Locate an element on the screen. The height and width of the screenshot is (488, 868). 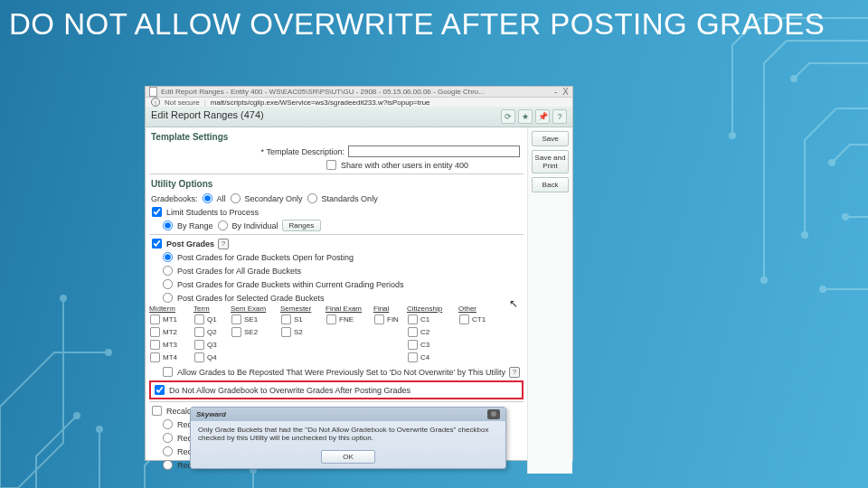
camera-icon is located at coordinates (494, 414).